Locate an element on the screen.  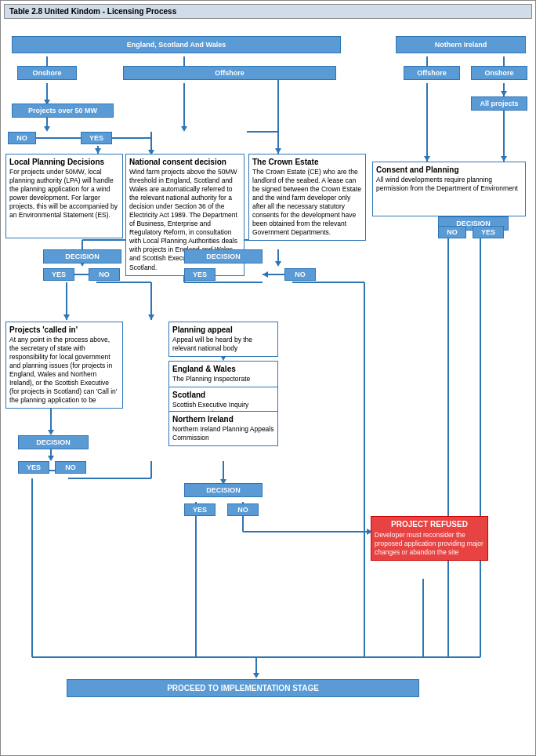
project-refused-box: PROJECT REFUSED Developer must reconside… is located at coordinates (429, 538).